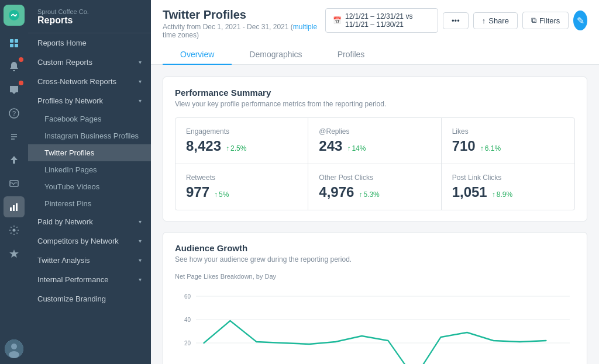 This screenshot has width=599, height=364. Describe the element at coordinates (508, 192) in the screenshot. I see `metric-value-row-link-clicks: 1,051 ↑ 8.9%` at that location.